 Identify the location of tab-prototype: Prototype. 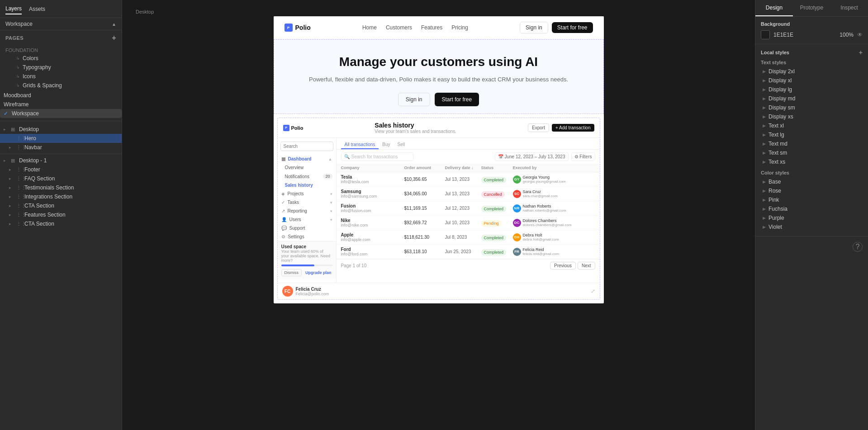
(811, 8).